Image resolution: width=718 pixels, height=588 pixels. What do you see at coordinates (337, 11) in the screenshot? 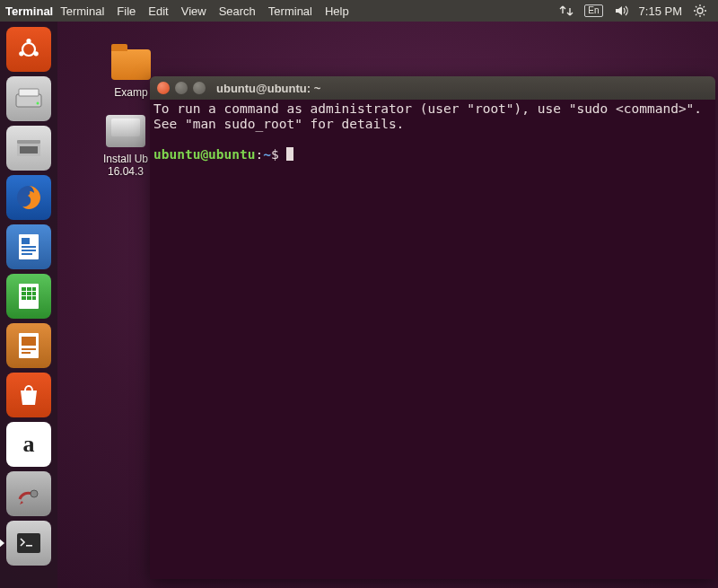
I see `menu-help: Help` at bounding box center [337, 11].